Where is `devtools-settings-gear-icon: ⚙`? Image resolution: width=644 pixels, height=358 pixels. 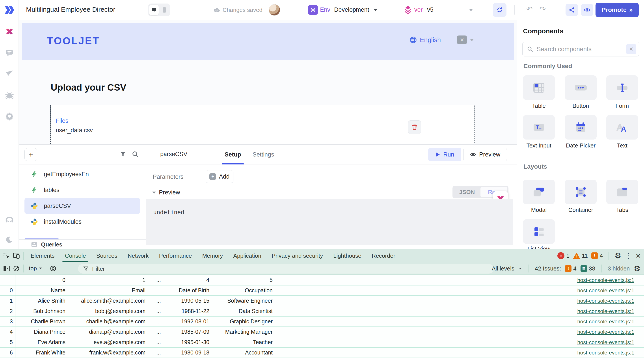
devtools-settings-gear-icon: ⚙ is located at coordinates (618, 256).